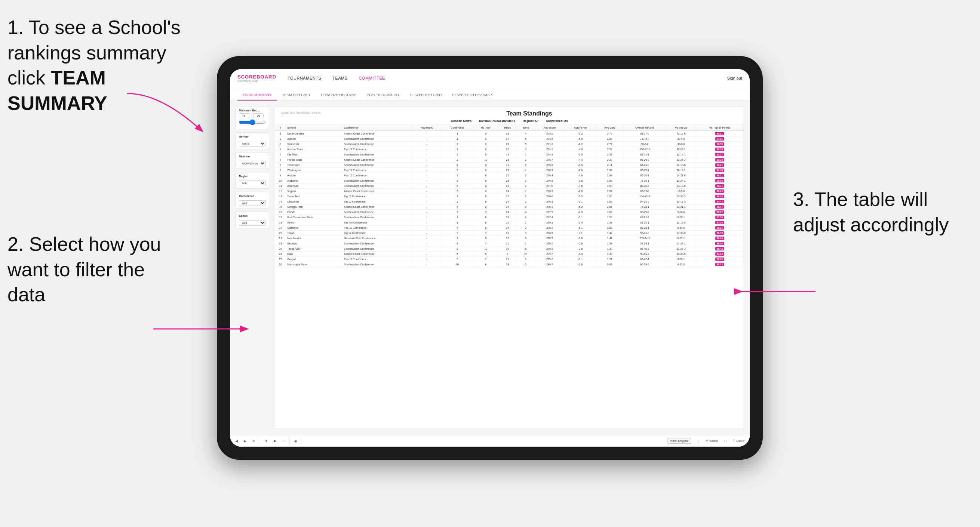 The width and height of the screenshot is (980, 527). Describe the element at coordinates (581, 233) in the screenshot. I see `cell-avg-par: 0.7` at that location.